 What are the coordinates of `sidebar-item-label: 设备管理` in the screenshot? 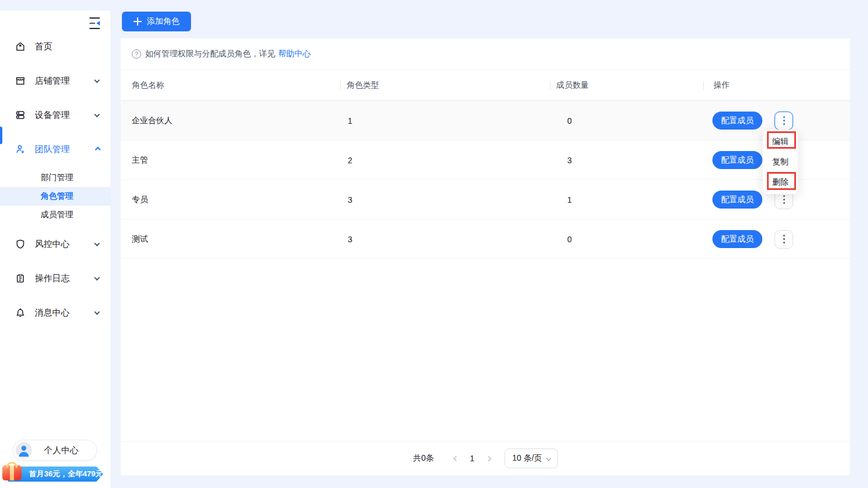 It's located at (65, 115).